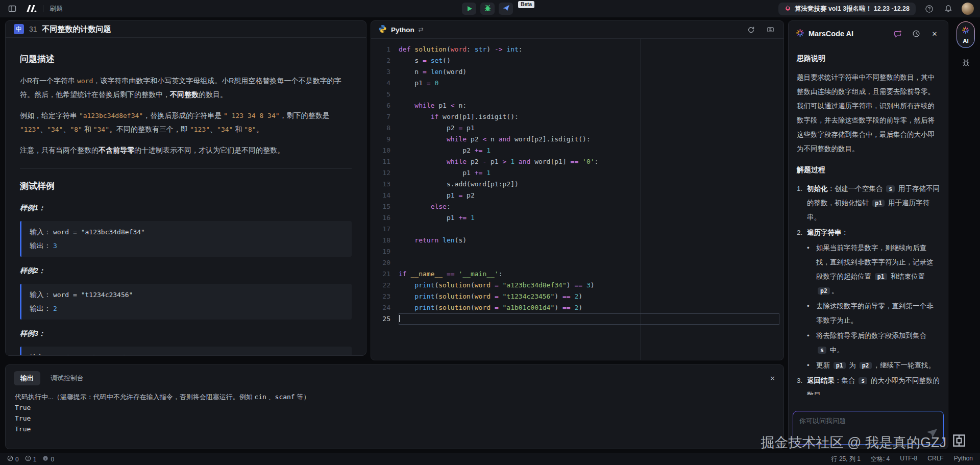 This screenshot has width=980, height=465. I want to click on run-button, so click(469, 9).